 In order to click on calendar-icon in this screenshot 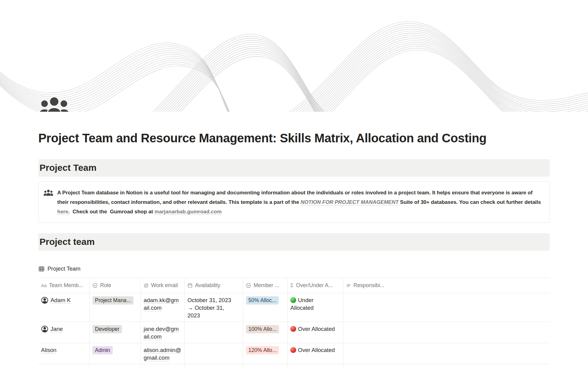, I will do `click(190, 285)`.